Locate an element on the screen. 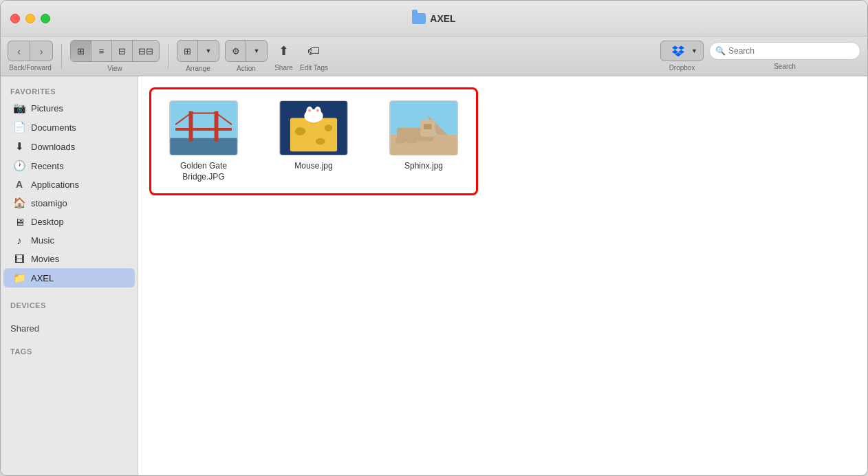 This screenshot has width=868, height=476. edit-tags-group: 🏷 Edit Tags is located at coordinates (314, 56).